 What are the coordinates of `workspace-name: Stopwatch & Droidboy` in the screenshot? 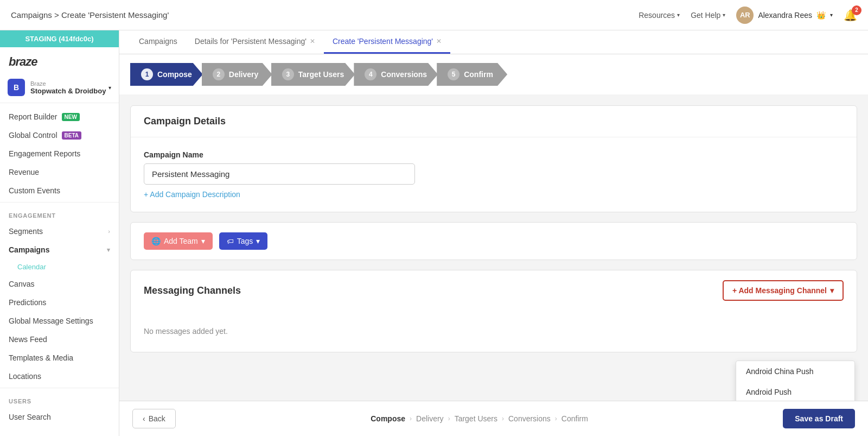 It's located at (68, 91).